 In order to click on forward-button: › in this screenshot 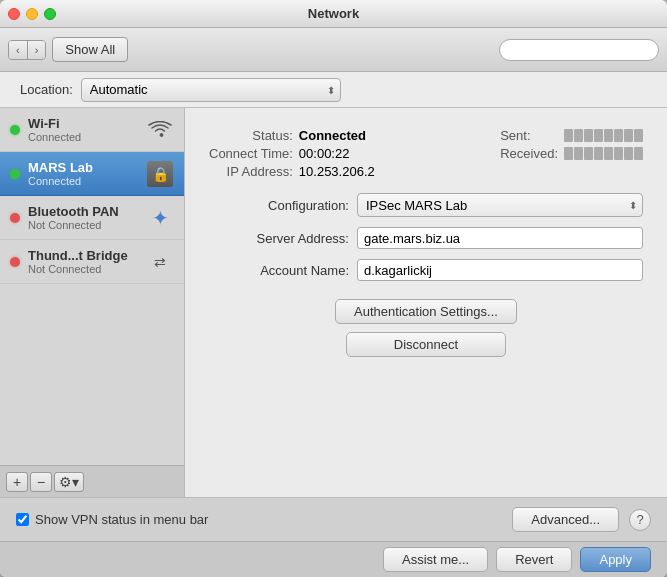, I will do `click(37, 50)`.